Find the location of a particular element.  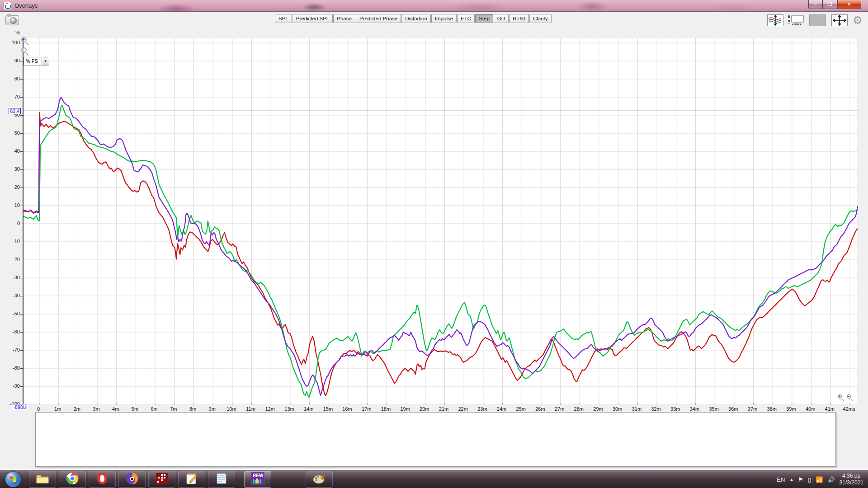

taskbar: REW EN ▲ ⚑ ▯ 📶 🔊 4:36 μμ 31/3/2021 is located at coordinates (434, 479).